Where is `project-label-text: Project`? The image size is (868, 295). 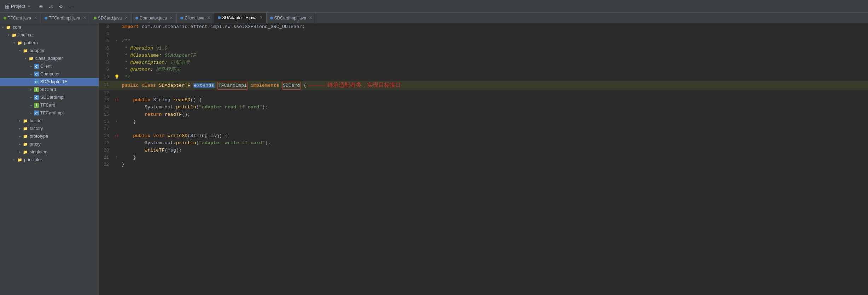
project-label-text: Project is located at coordinates (18, 6).